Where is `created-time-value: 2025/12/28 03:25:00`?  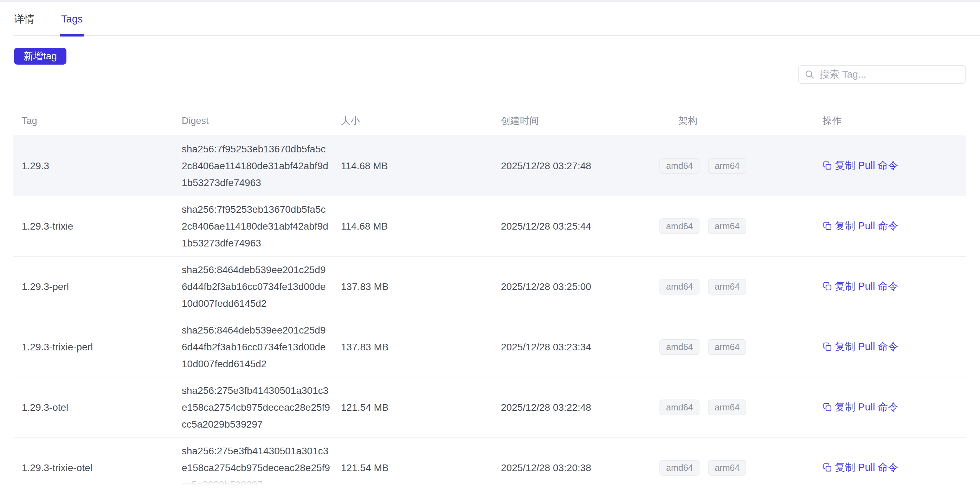
created-time-value: 2025/12/28 03:25:00 is located at coordinates (571, 287).